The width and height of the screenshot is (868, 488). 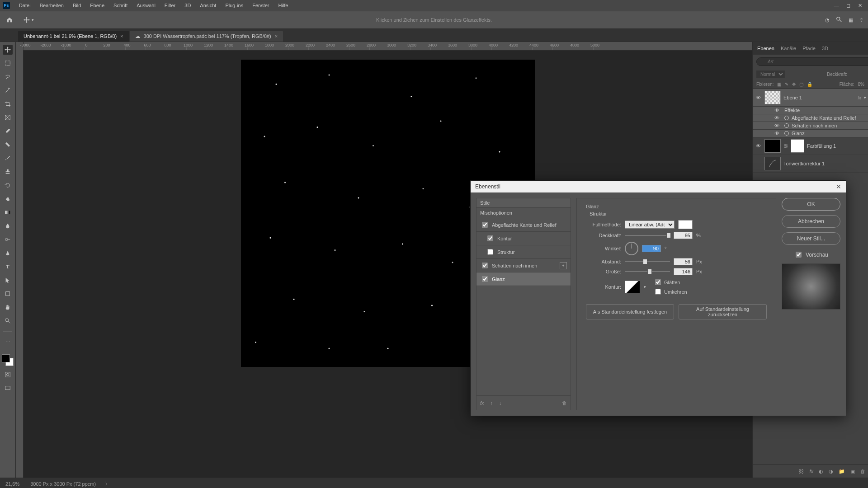 What do you see at coordinates (492, 403) in the screenshot?
I see `move-up-icon: ↑` at bounding box center [492, 403].